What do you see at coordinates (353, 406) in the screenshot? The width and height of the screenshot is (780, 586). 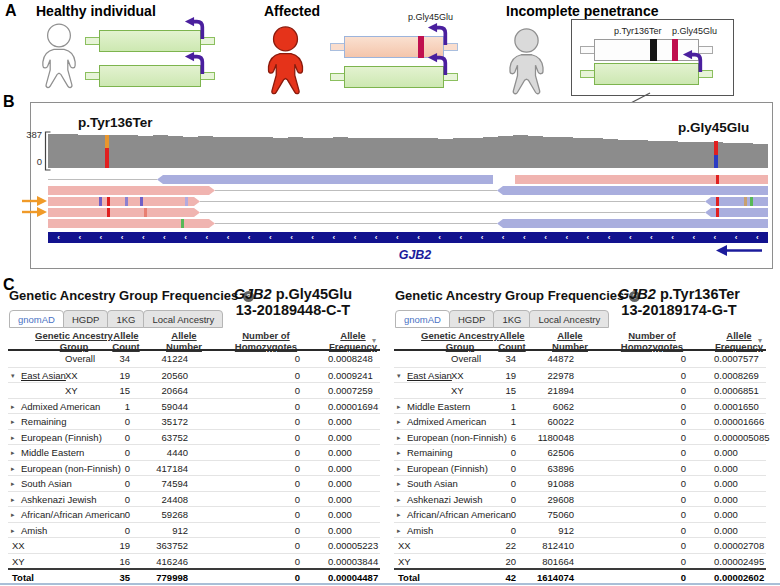 I see `allele-frequency: 0.00001694` at bounding box center [353, 406].